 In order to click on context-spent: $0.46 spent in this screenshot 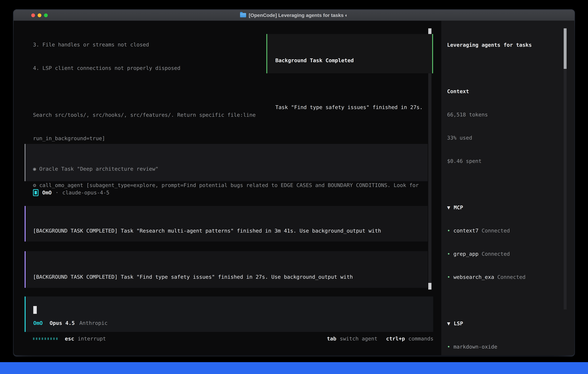, I will do `click(505, 161)`.